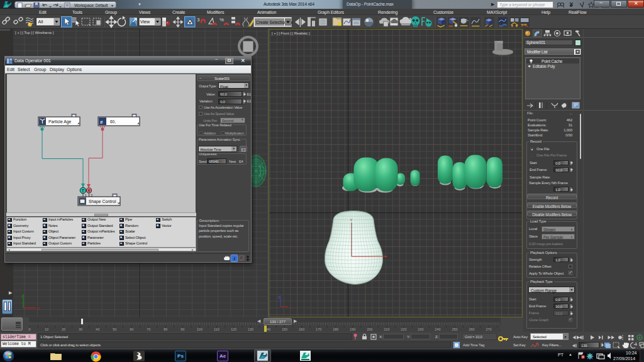 This screenshot has height=362, width=644. Describe the element at coordinates (113, 122) in the screenshot. I see `svg-text: 60,` at that location.